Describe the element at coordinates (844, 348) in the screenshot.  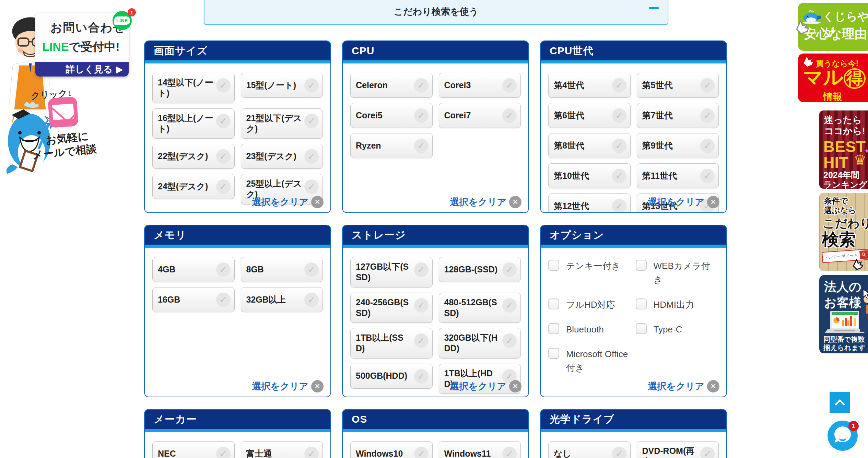
I see `banner-corporate-sub2: 揃えられます` at that location.